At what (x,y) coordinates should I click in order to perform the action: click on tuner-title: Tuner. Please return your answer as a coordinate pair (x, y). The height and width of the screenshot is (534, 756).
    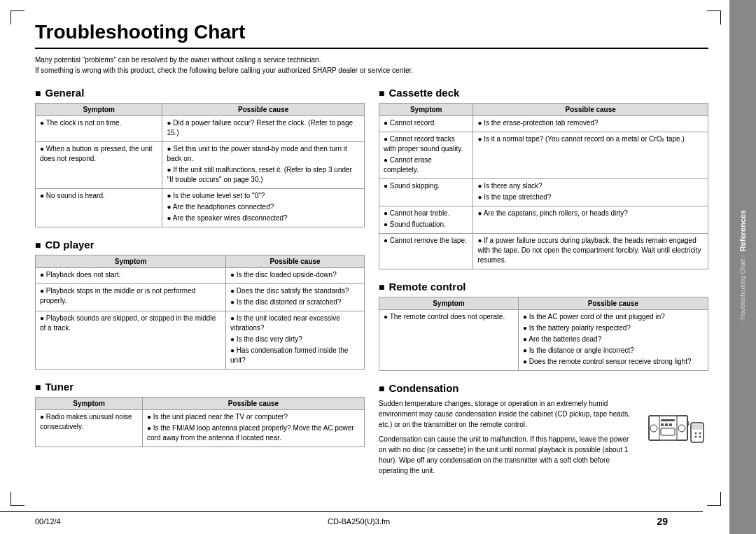
    Looking at the image, I should click on (200, 386).